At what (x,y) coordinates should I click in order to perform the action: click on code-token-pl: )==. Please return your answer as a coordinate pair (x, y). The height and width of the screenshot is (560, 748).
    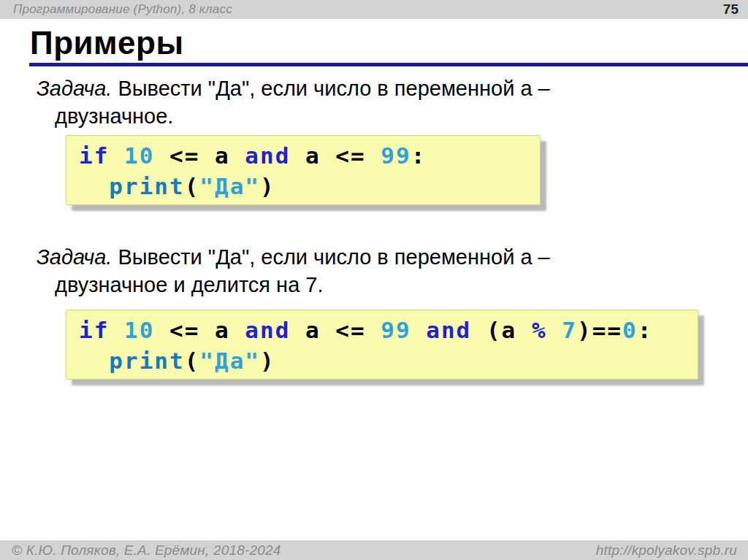
    Looking at the image, I should click on (600, 330).